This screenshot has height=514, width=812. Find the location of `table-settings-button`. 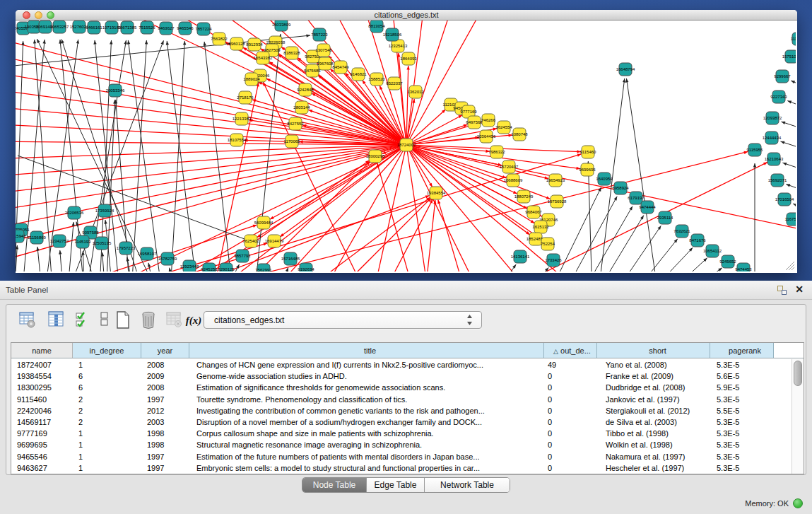

table-settings-button is located at coordinates (27, 320).